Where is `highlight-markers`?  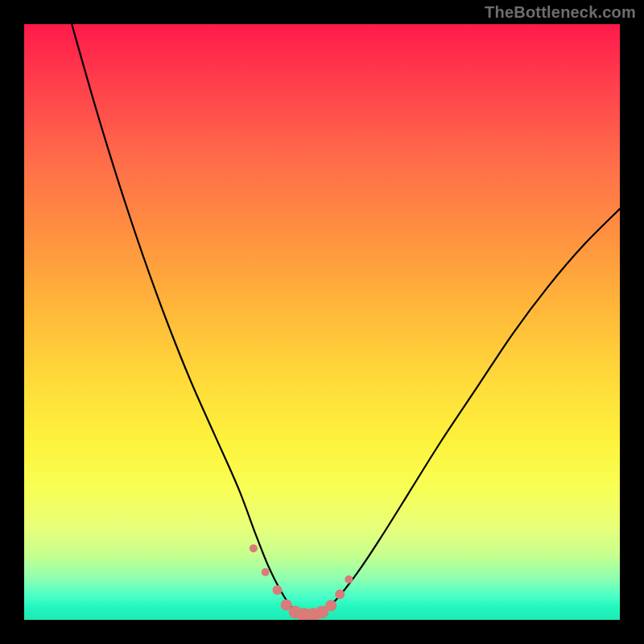
highlight-markers is located at coordinates (301, 582).